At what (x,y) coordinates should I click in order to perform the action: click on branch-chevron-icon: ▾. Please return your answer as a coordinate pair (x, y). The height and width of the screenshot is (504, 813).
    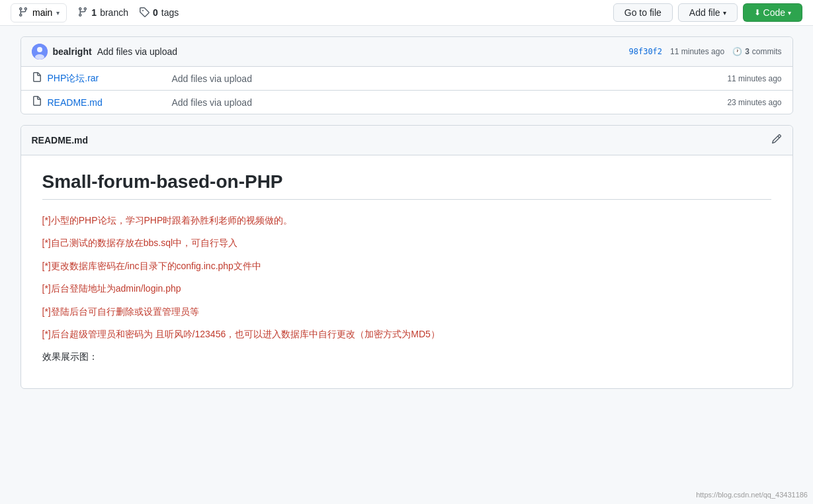
    Looking at the image, I should click on (58, 13).